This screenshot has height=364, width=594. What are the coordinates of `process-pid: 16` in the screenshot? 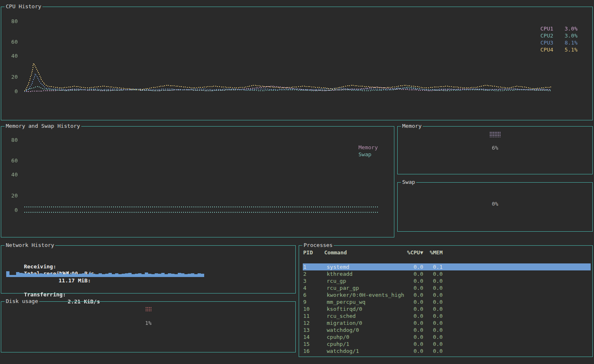 It's located at (306, 351).